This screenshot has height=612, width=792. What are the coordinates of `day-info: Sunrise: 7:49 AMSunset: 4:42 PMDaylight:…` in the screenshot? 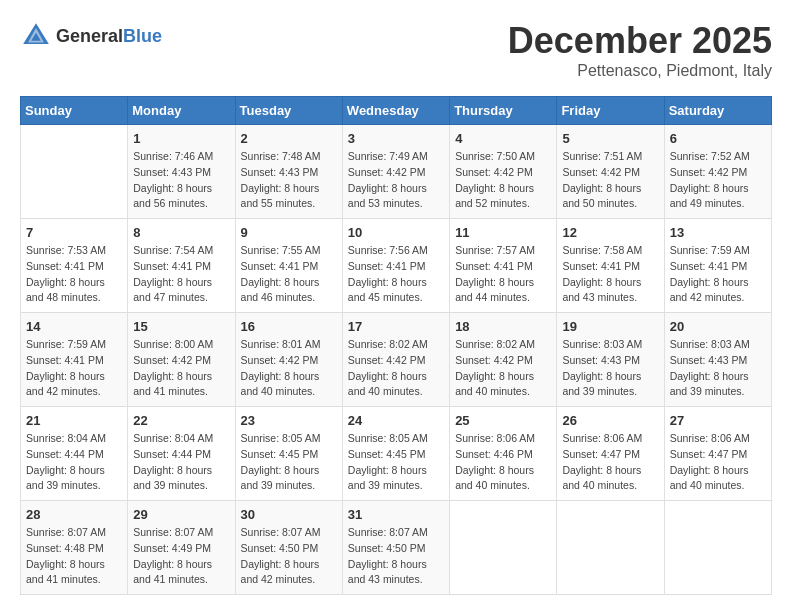 It's located at (396, 180).